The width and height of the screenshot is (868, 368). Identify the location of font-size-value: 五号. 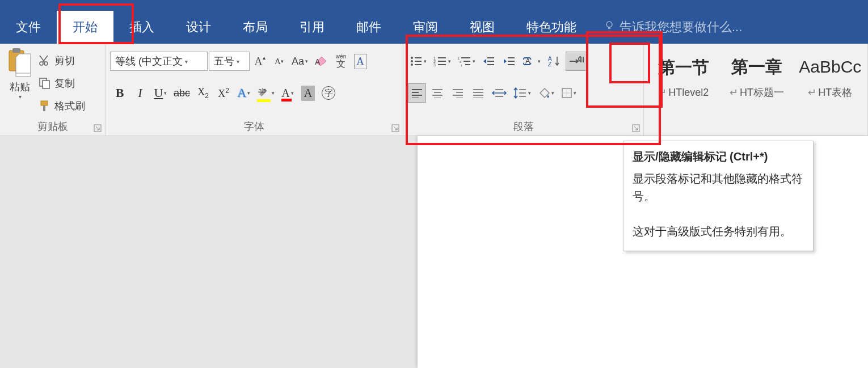
(224, 61).